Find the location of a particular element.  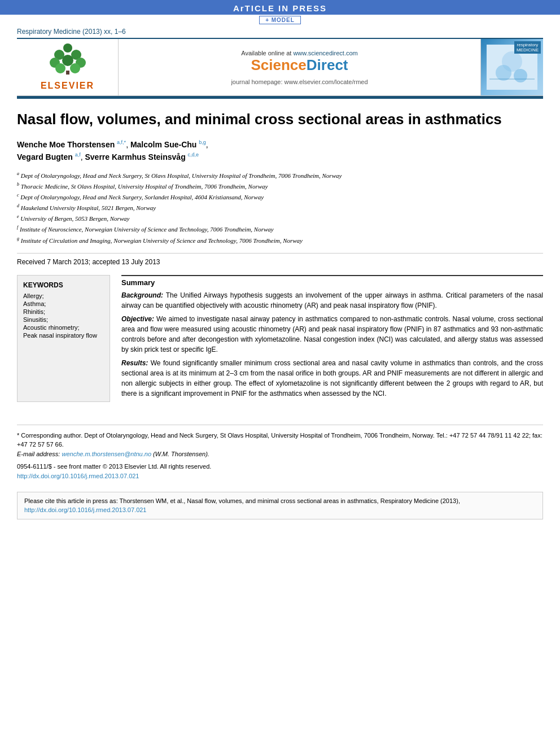

sciencedirect-url: www.sciencedirect.com is located at coordinates (325, 53).